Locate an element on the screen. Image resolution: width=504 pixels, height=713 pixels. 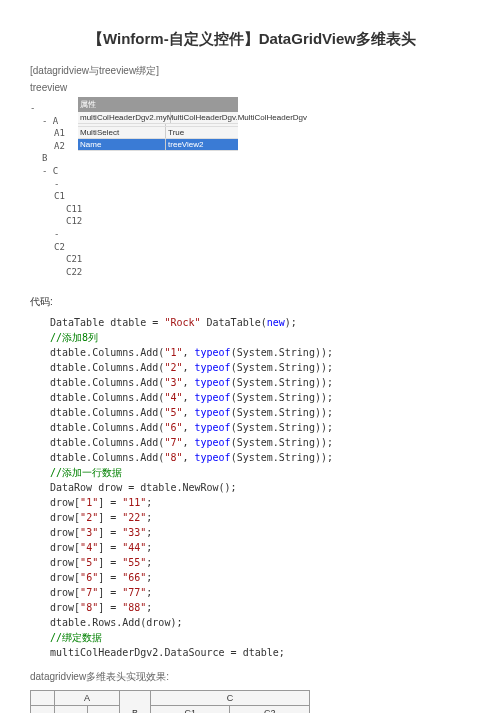
result-table: ABC A1A2C1C2 C11C12C21C22 ▸1122334455667… is located at coordinates (170, 702).